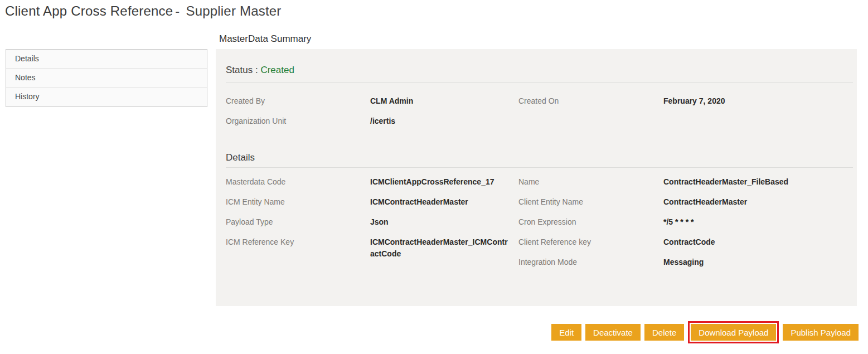 The image size is (868, 354). What do you see at coordinates (277, 70) in the screenshot?
I see `status-badge: Created` at bounding box center [277, 70].